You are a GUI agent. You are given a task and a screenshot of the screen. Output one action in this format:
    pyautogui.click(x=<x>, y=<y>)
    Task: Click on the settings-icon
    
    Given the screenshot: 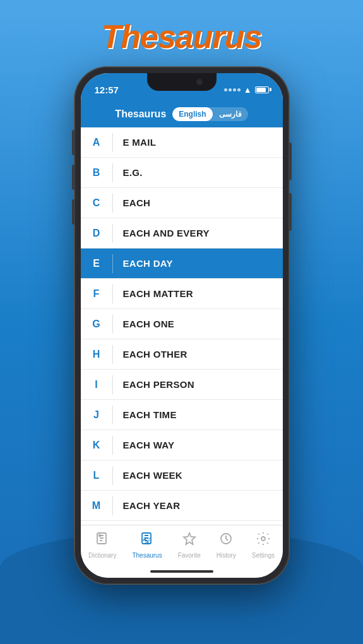 What is the action you would take?
    pyautogui.click(x=263, y=541)
    